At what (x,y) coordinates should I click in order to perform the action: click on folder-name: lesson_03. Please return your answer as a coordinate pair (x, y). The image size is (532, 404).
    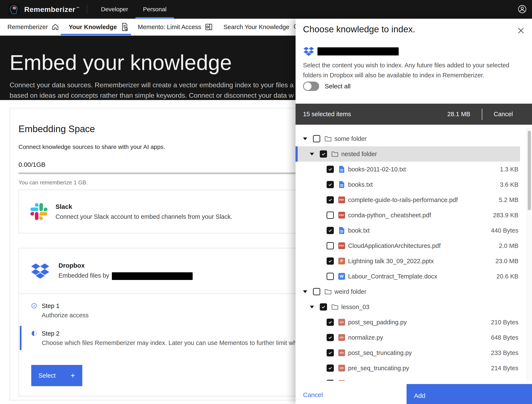
    Looking at the image, I should click on (355, 307).